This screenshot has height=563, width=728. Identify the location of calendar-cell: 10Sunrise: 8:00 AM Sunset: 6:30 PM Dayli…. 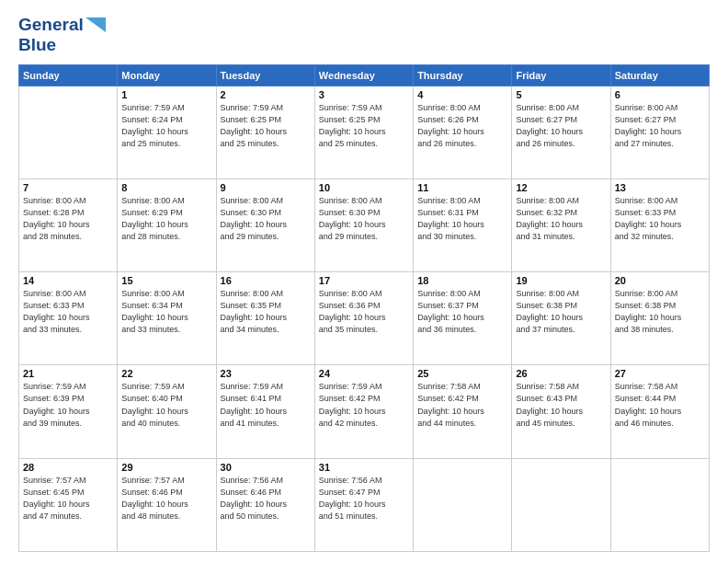
(364, 224).